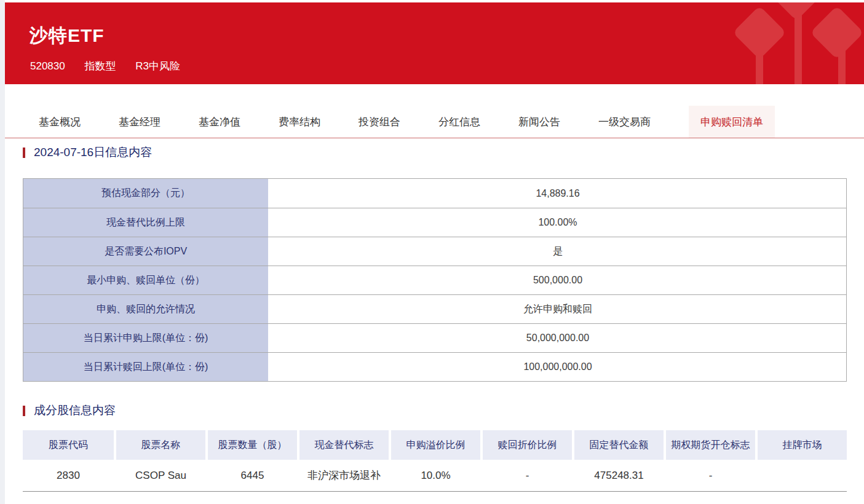 The height and width of the screenshot is (504, 864). Describe the element at coordinates (435, 476) in the screenshot. I see `holdings-cell: 10.0%` at that location.